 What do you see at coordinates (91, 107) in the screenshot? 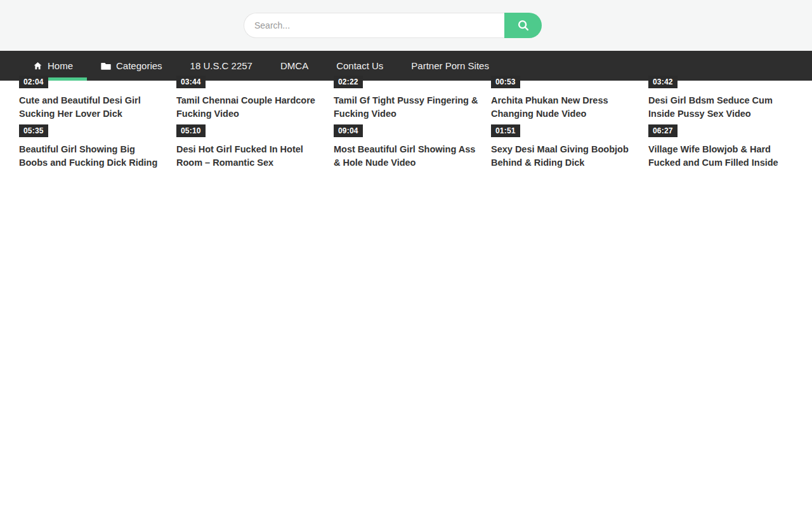
I see `video-title: Cute and Beautiful Desi Girl Sucking Her…` at bounding box center [91, 107].